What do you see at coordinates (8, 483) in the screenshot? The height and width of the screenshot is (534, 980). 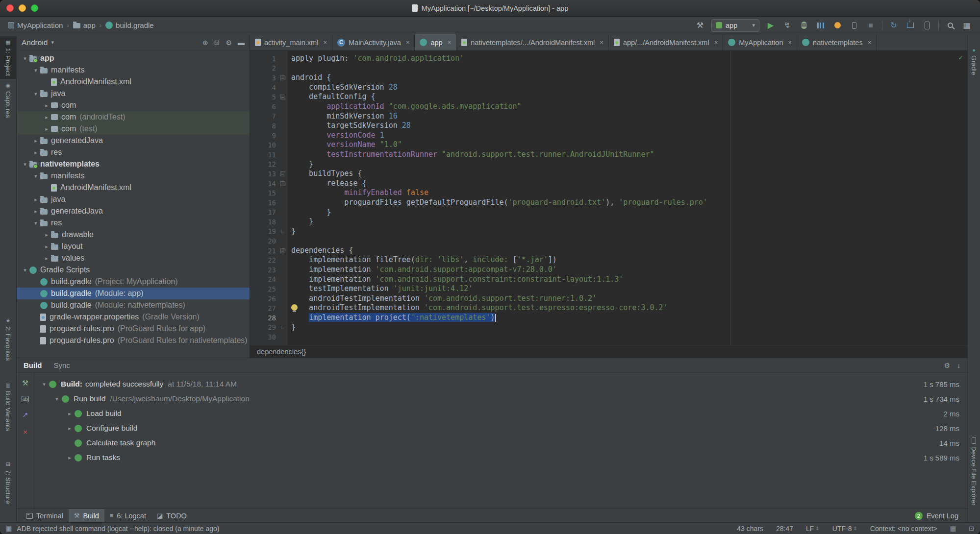 I see `stripe-button-7-structure: ⊞7: Structure` at bounding box center [8, 483].